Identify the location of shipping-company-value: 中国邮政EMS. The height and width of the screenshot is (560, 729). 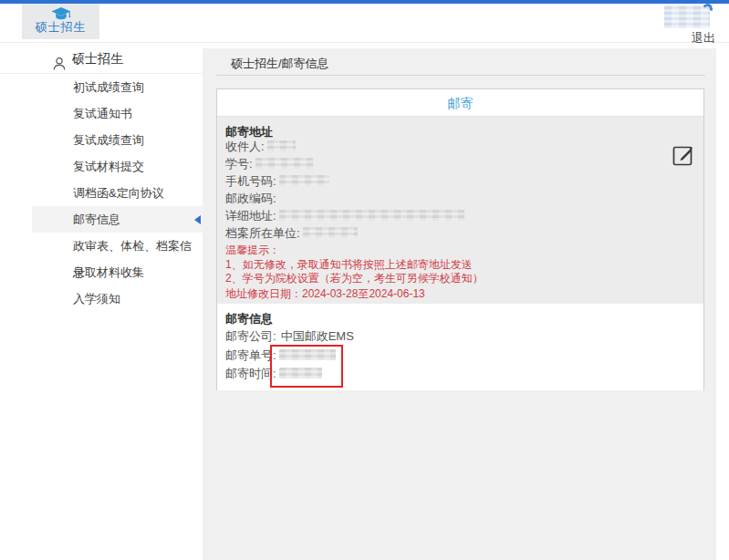
(318, 336).